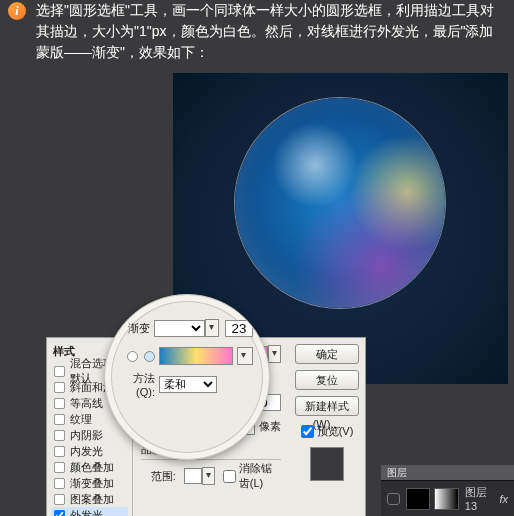 The width and height of the screenshot is (514, 516). Describe the element at coordinates (328, 432) in the screenshot. I see `preview-checkbox: 预览(V)` at that location.